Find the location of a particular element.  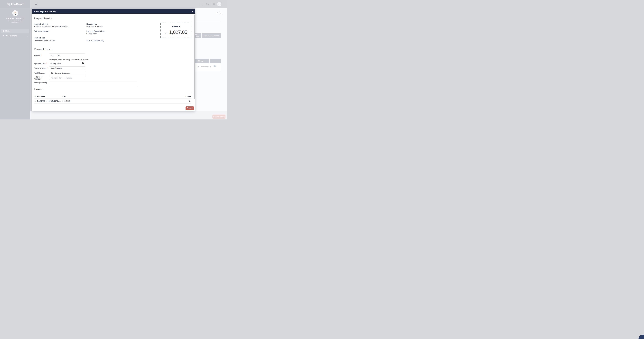

user-avatar-button: 100 × 100 is located at coordinates (219, 4).